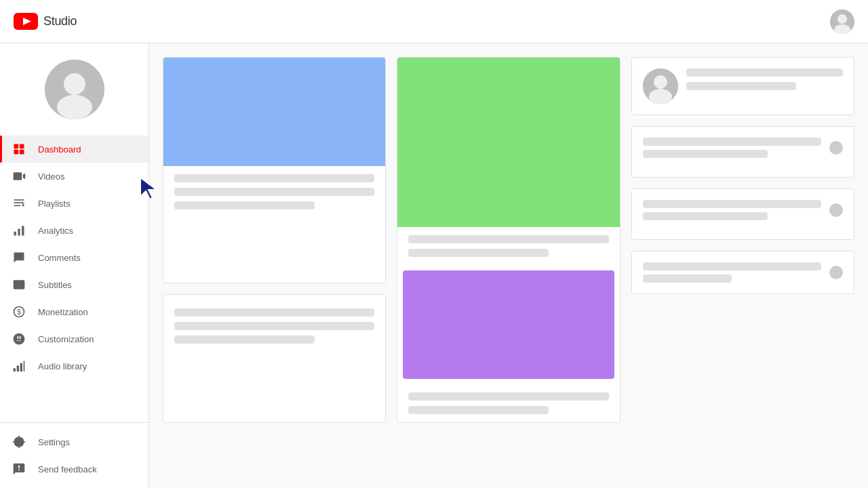 The height and width of the screenshot is (488, 868). I want to click on header-user-avatar, so click(842, 22).